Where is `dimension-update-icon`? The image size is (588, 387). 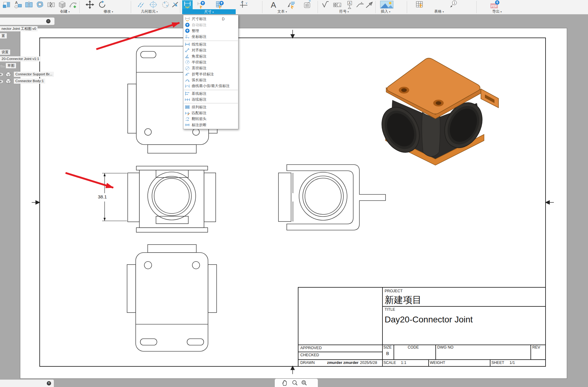
dimension-update-icon is located at coordinates (220, 5).